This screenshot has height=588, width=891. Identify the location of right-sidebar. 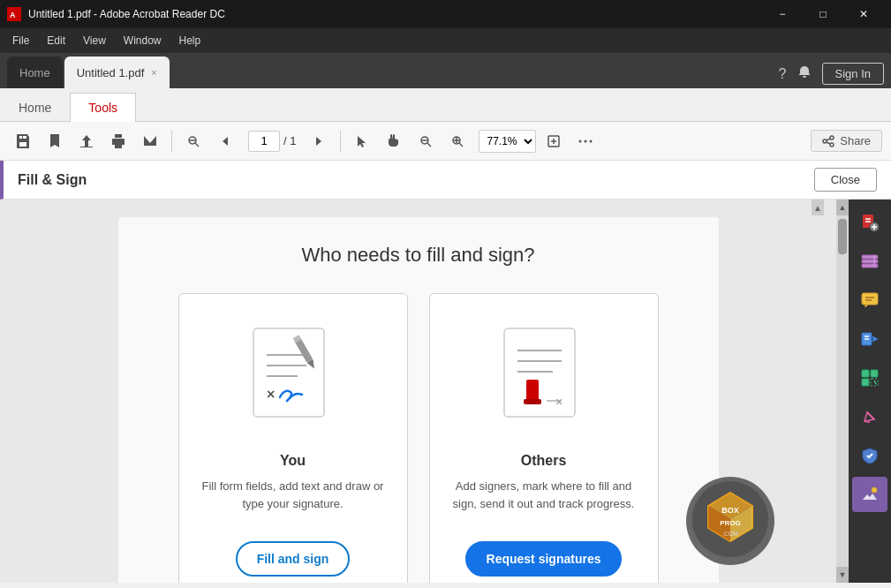
(870, 391).